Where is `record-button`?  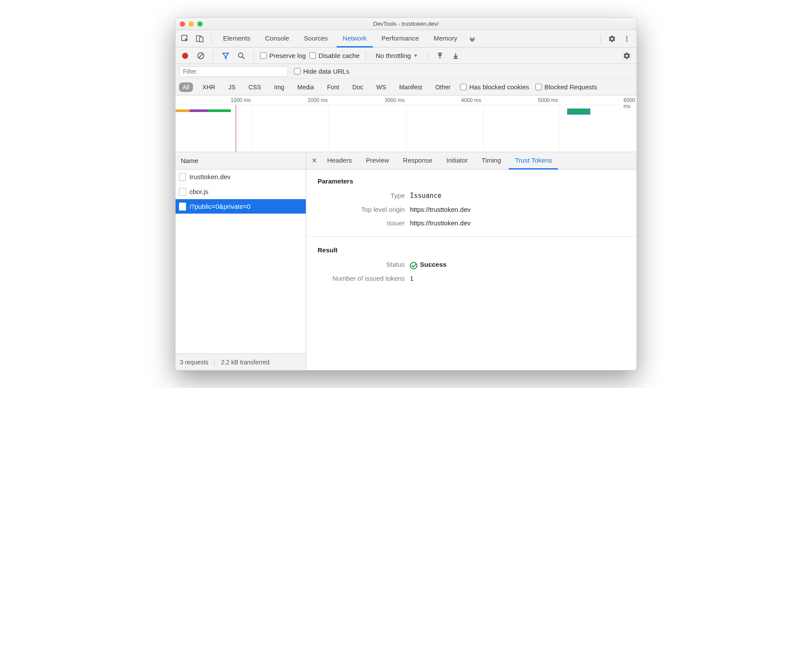
record-button is located at coordinates (185, 56).